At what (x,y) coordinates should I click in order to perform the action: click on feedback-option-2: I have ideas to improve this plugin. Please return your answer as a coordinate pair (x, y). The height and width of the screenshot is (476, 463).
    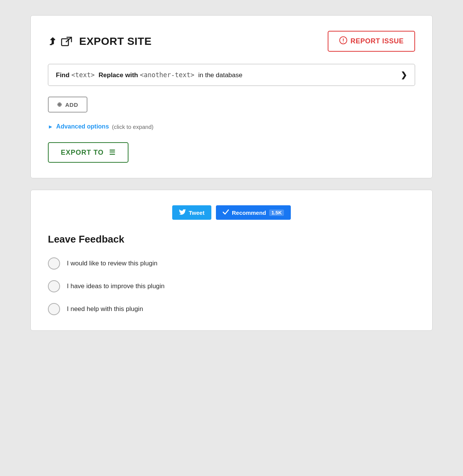
    Looking at the image, I should click on (232, 286).